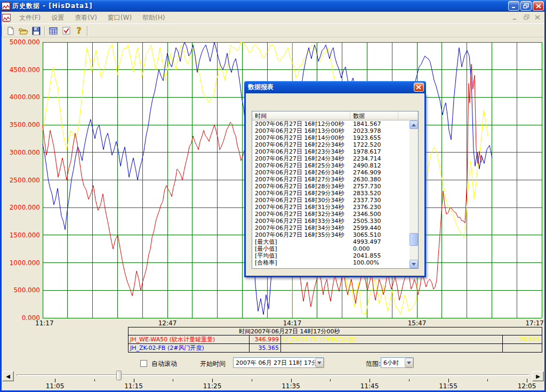 The width and height of the screenshot is (546, 392). Describe the element at coordinates (331, 228) in the screenshot. I see `report-row: 2007年06月27日 16时34分34秒2599.440` at that location.